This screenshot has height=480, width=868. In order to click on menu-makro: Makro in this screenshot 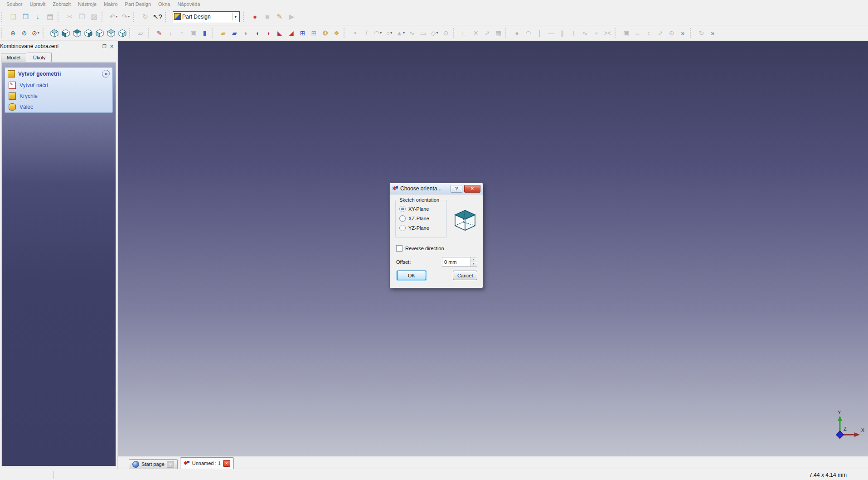, I will do `click(111, 4)`.